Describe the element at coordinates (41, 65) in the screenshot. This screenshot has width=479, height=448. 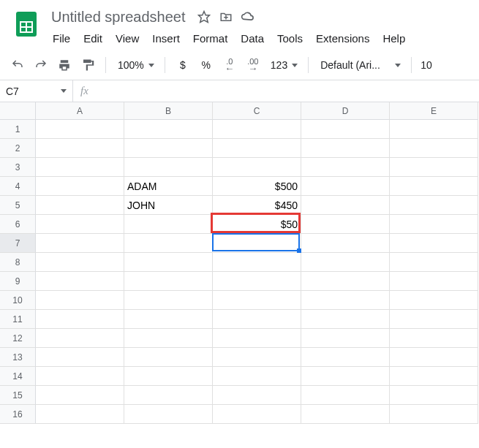
I see `redo-button` at that location.